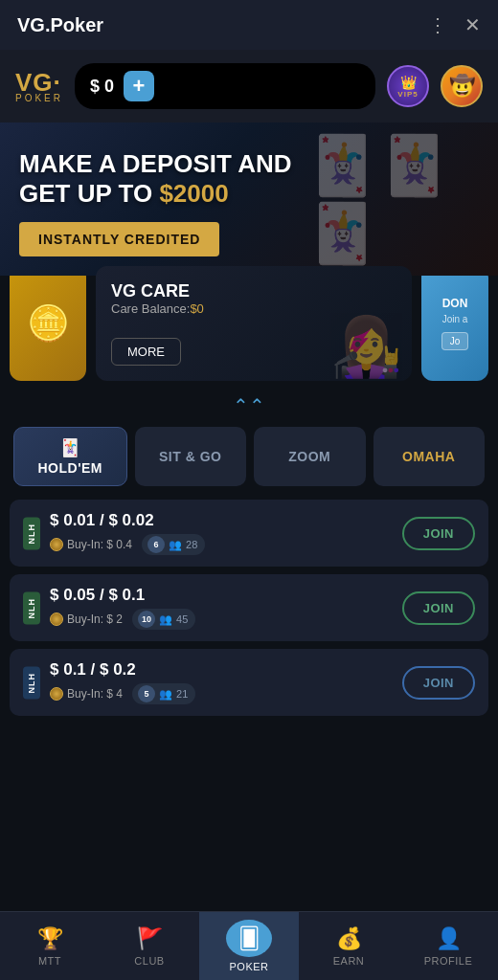  Describe the element at coordinates (221, 619) in the screenshot. I see `table-meta: Buy-In: $ 2 10 👥 45` at that location.